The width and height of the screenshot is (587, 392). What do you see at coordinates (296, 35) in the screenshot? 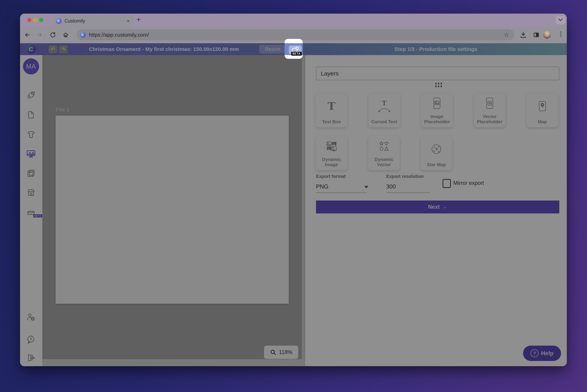
I see `url-text: https://app.customily.com/` at bounding box center [296, 35].